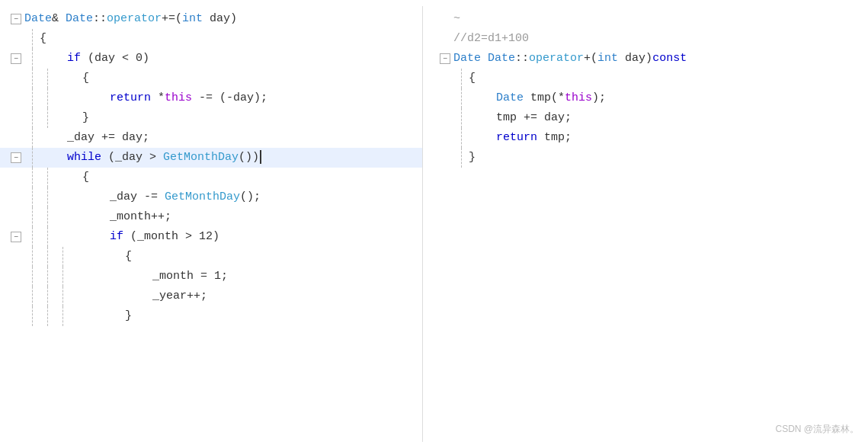 This screenshot has height=448, width=868. What do you see at coordinates (158, 197) in the screenshot?
I see `code-text: _day -= GetMonthDay();` at bounding box center [158, 197].